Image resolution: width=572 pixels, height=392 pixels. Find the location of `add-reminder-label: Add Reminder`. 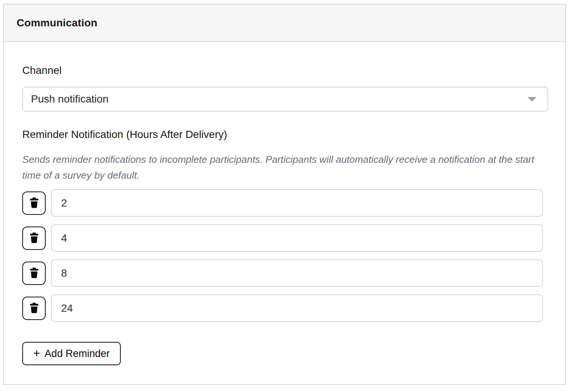

add-reminder-label: Add Reminder is located at coordinates (77, 354).